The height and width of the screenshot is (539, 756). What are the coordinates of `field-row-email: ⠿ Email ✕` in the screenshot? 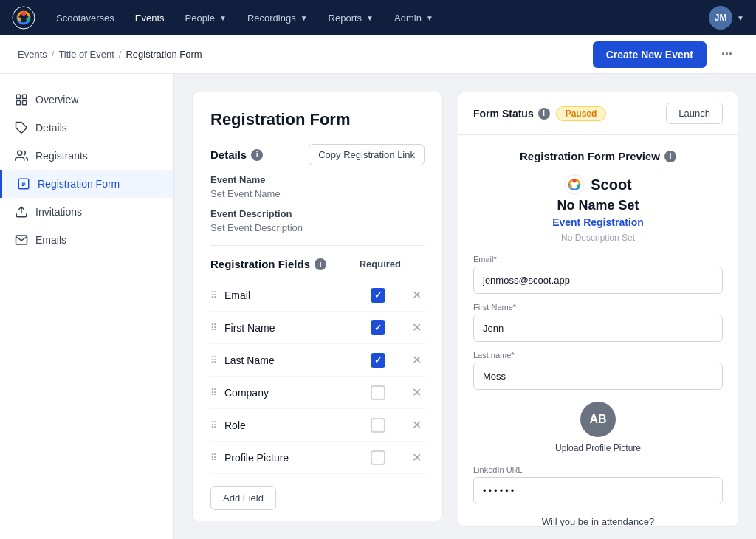 It's located at (317, 295).